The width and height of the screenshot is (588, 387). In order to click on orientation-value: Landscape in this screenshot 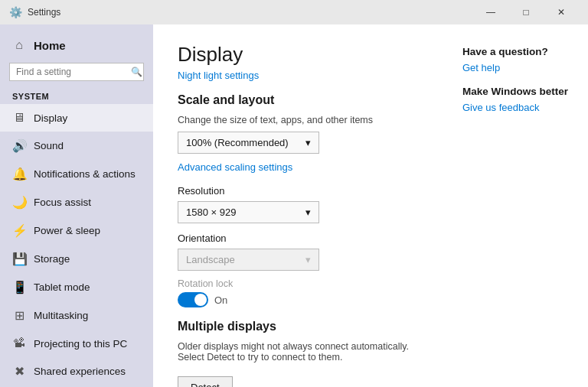, I will do `click(211, 260)`.